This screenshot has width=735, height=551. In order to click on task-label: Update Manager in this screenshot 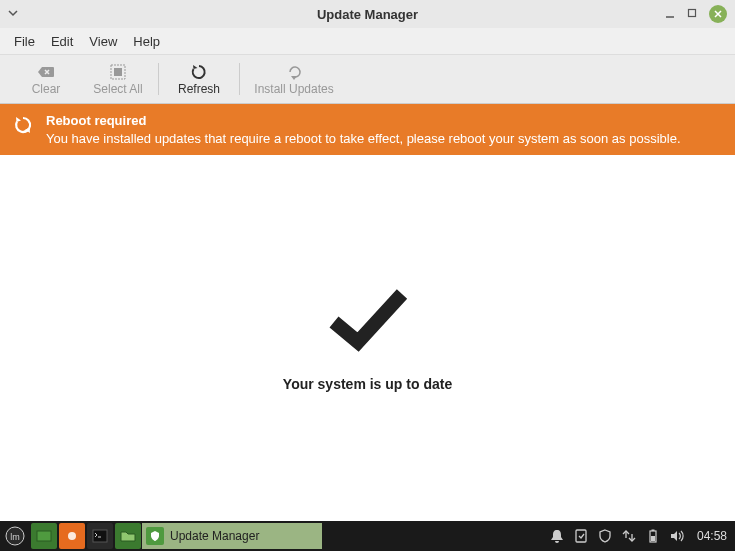, I will do `click(214, 536)`.